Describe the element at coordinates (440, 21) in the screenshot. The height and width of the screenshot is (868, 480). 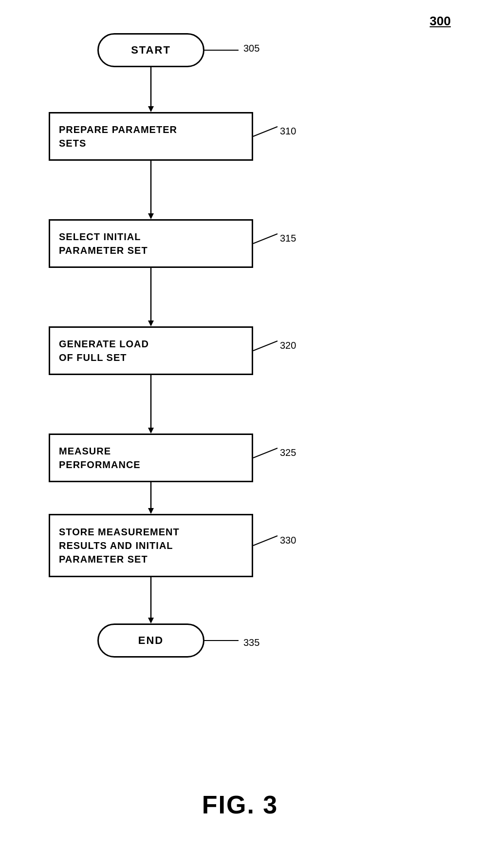
I see `diagram-number: 300` at that location.